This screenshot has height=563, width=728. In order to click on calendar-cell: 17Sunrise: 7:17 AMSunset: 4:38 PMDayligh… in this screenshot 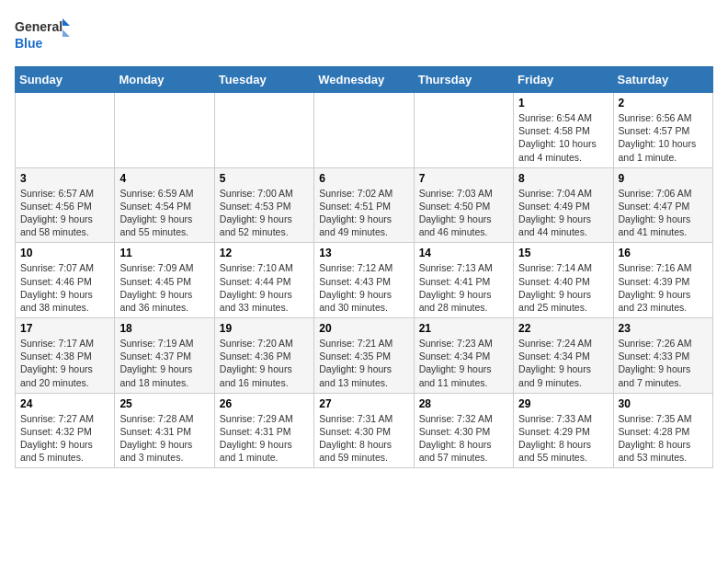, I will do `click(65, 356)`.